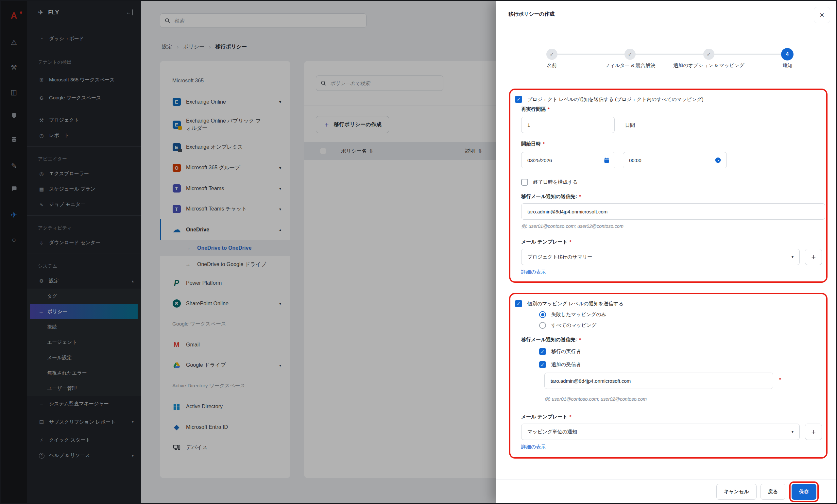  What do you see at coordinates (630, 125) in the screenshot?
I see `rerun-unit-label: 日間` at bounding box center [630, 125].